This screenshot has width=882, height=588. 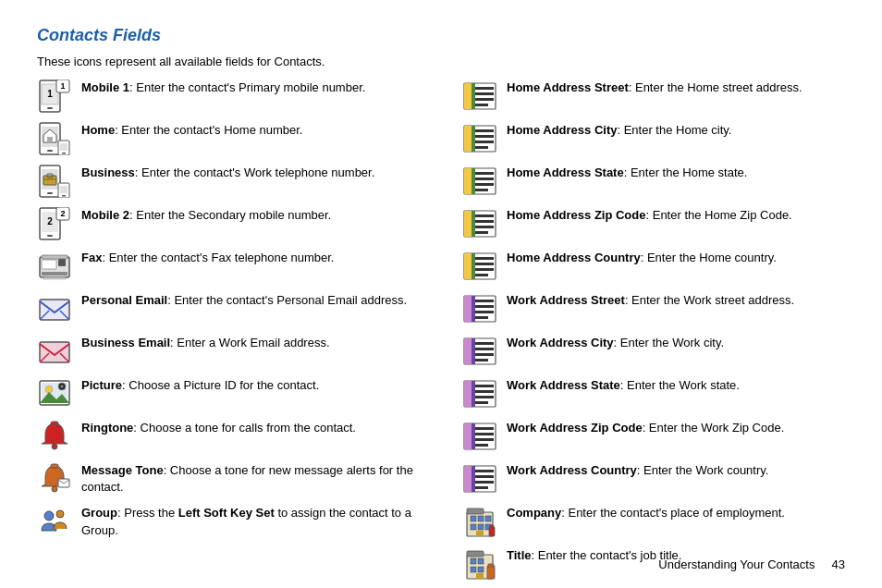 I want to click on field-company: Company: Enter the contact's place of em…, so click(x=654, y=521).